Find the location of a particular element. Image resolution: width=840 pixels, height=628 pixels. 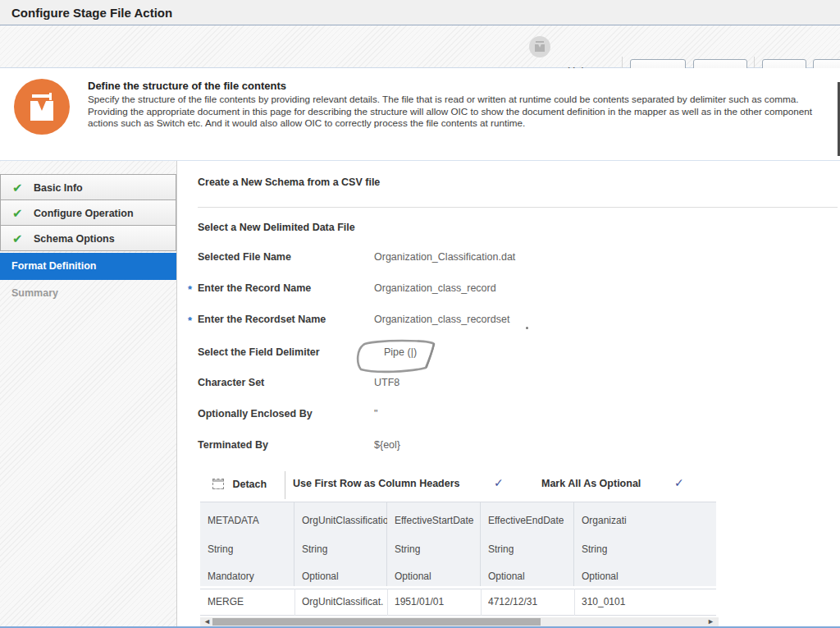

sidebar-item-label: Format Definition is located at coordinates (54, 266).